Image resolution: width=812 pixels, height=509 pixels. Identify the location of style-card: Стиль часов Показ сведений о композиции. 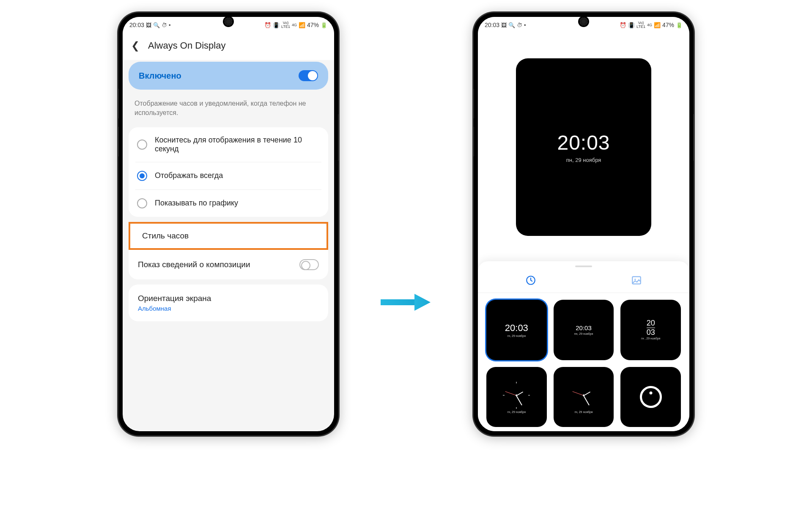
(228, 251).